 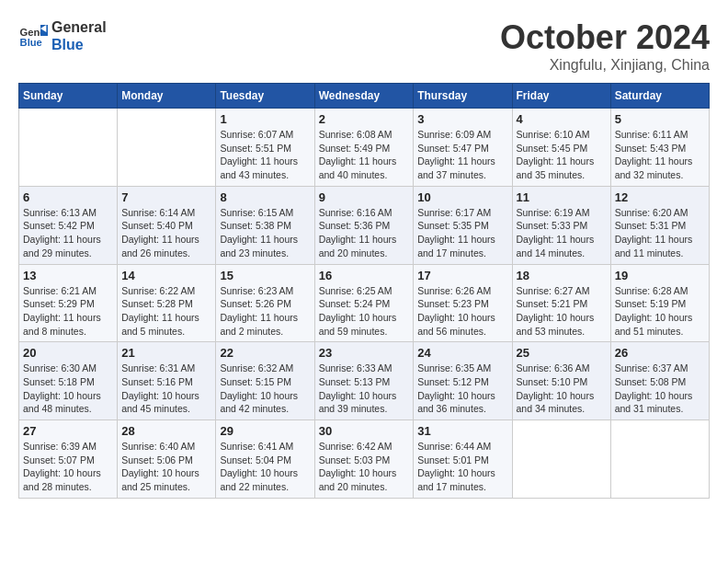 What do you see at coordinates (364, 467) in the screenshot?
I see `day-info: Sunrise: 6:42 AM Sunset: 5:03 PM Dayligh…` at bounding box center [364, 467].